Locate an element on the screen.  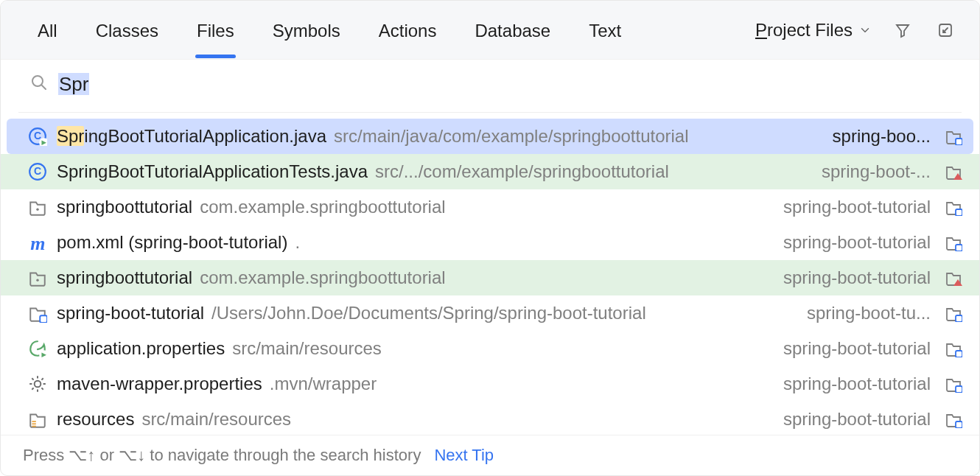
tab-actions: Actions is located at coordinates (408, 30).